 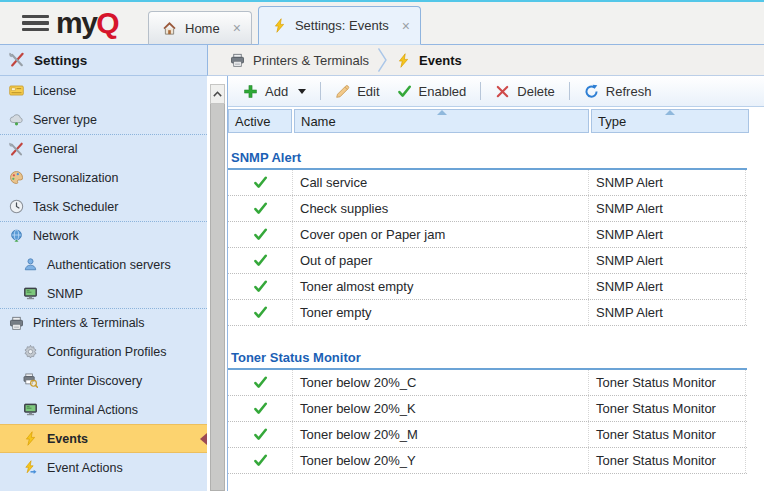 I want to click on breadcrumb-label: Events, so click(x=440, y=60).